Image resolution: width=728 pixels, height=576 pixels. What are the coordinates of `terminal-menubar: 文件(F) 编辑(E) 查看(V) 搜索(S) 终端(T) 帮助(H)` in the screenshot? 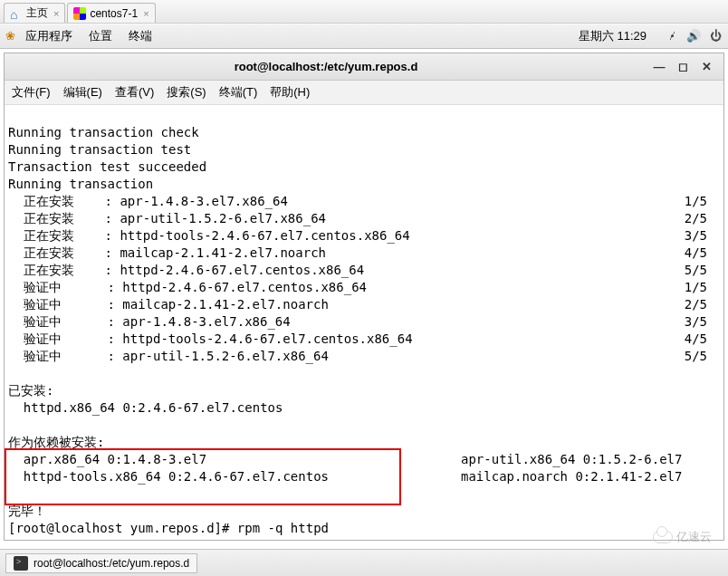 It's located at (364, 92).